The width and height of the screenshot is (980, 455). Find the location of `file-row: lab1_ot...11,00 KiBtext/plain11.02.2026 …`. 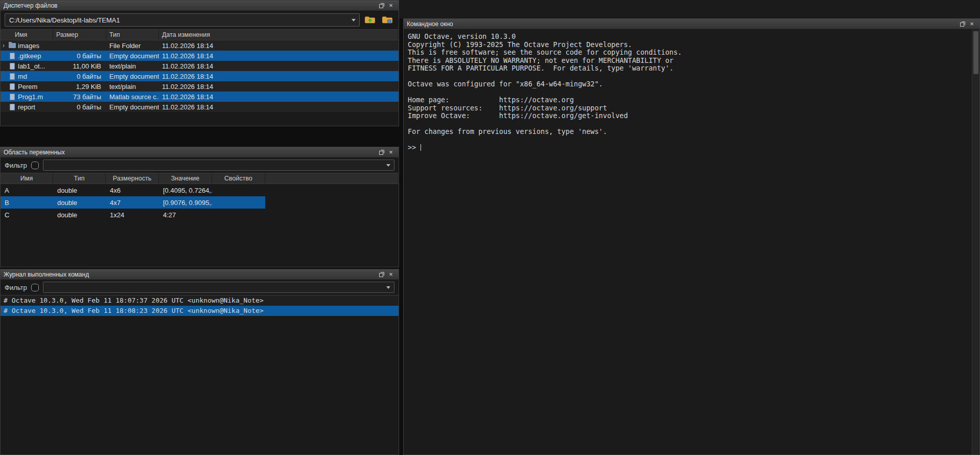

file-row: lab1_ot...11,00 KiBtext/plain11.02.2026 … is located at coordinates (199, 66).